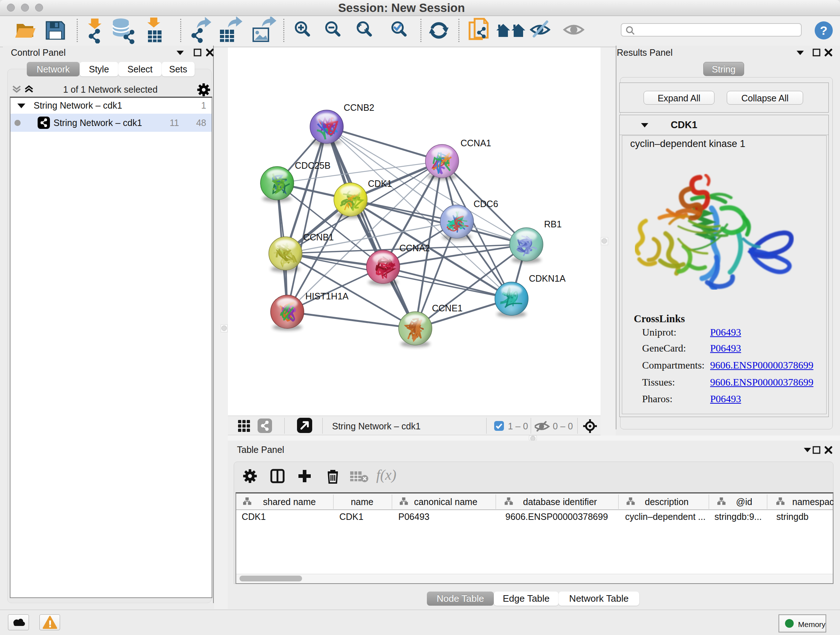 The width and height of the screenshot is (840, 635). Describe the element at coordinates (447, 308) in the screenshot. I see `svg-text: CCNE1` at that location.